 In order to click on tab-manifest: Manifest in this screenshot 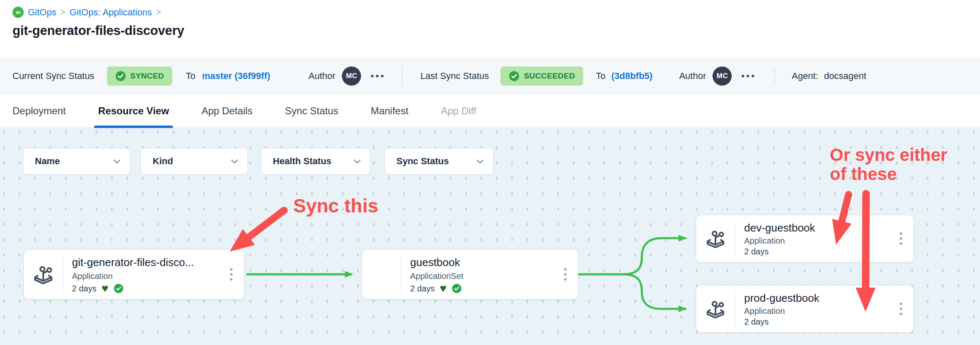, I will do `click(389, 111)`.